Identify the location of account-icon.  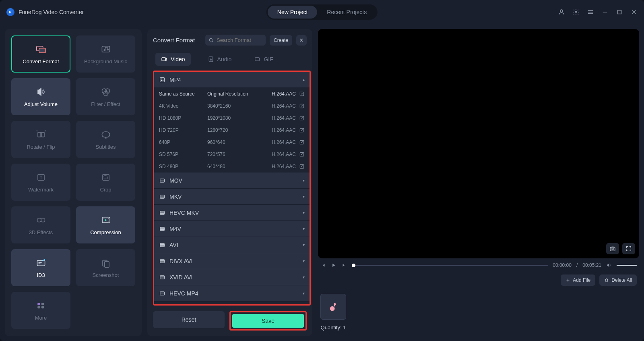
(561, 12).